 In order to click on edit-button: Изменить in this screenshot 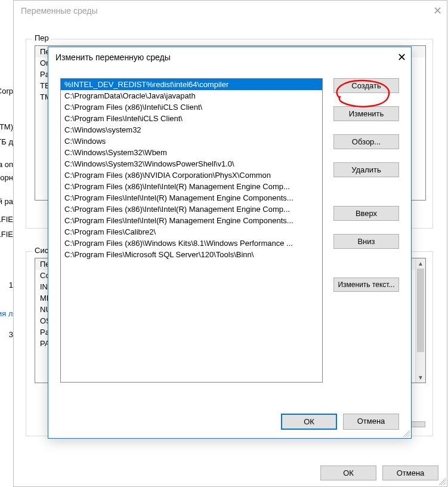, I will do `click(366, 113)`.